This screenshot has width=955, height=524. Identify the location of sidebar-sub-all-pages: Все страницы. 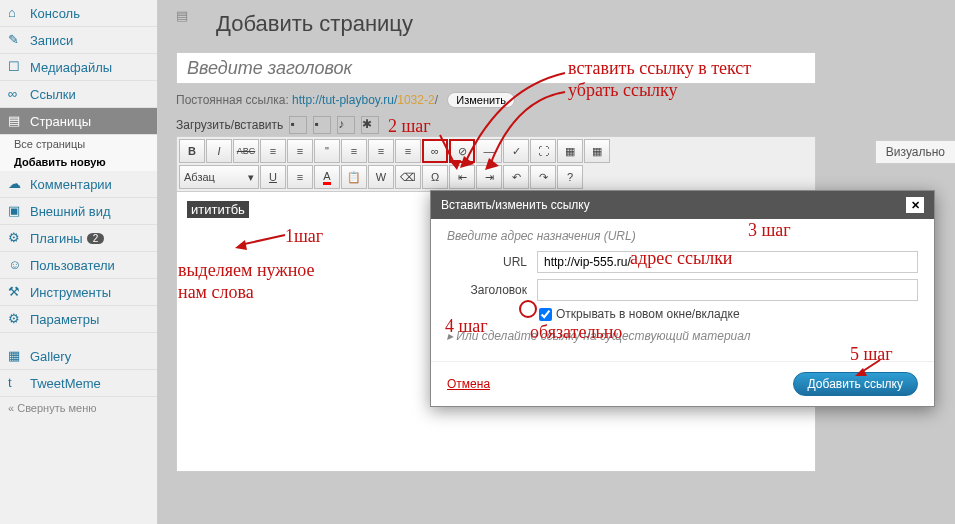
(78, 144).